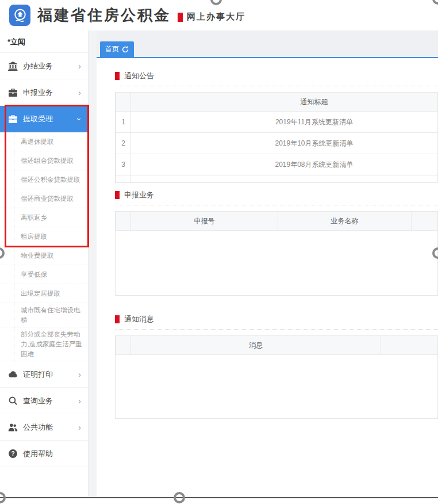 The image size is (438, 504). What do you see at coordinates (277, 180) in the screenshot?
I see `notice-row: 4 2019年05月系统更新清单` at bounding box center [277, 180].